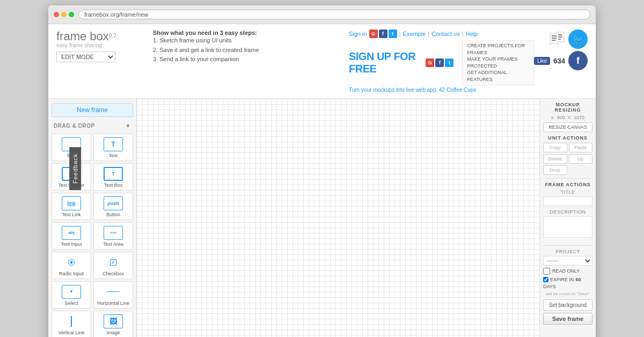 The height and width of the screenshot is (337, 644). I want to click on ui-item-text-area: ≡≡≡ Text Area, so click(113, 236).